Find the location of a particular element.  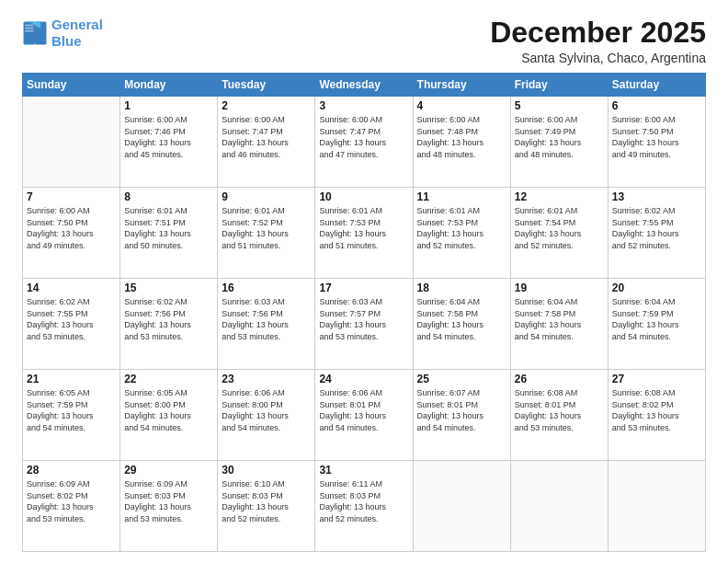

day-info: Sunrise: 6:10 AMSunset: 8:03 PMDaylight:… is located at coordinates (267, 501).